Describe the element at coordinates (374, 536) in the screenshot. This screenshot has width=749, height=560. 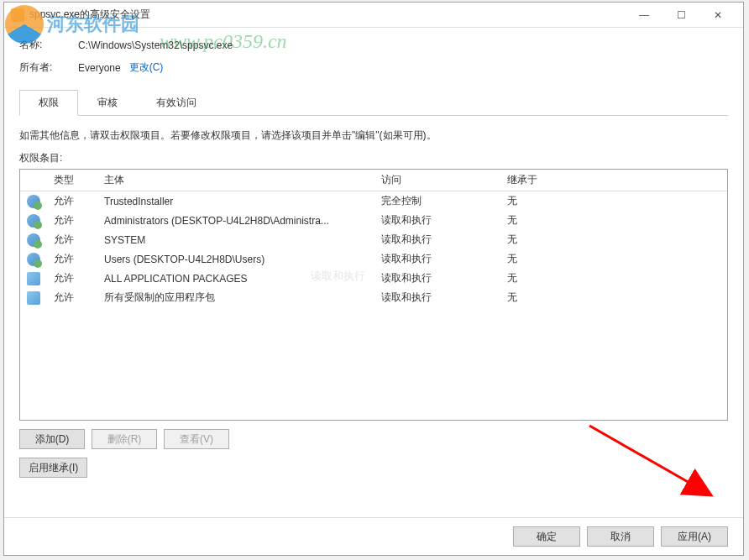
I see `dialog-footer: 确定 取消 应用(A)` at that location.